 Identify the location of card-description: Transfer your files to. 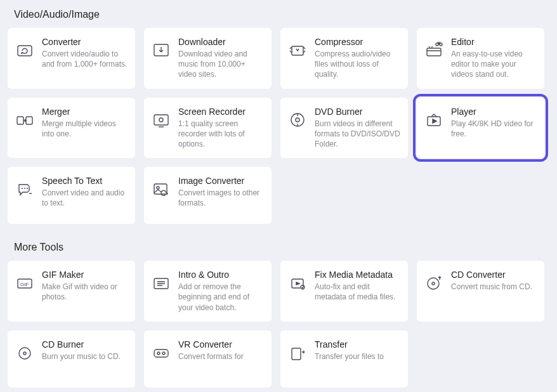
(358, 356).